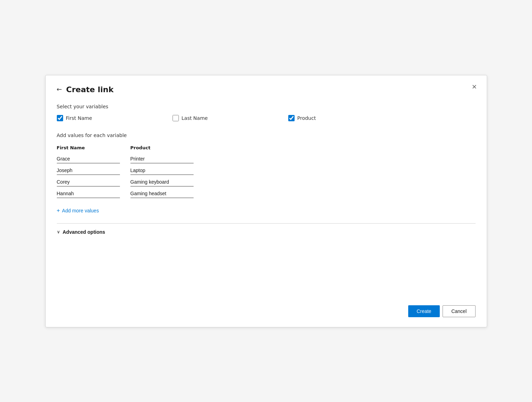  What do you see at coordinates (266, 107) in the screenshot?
I see `variables-section-label: Select your variables` at bounding box center [266, 107].